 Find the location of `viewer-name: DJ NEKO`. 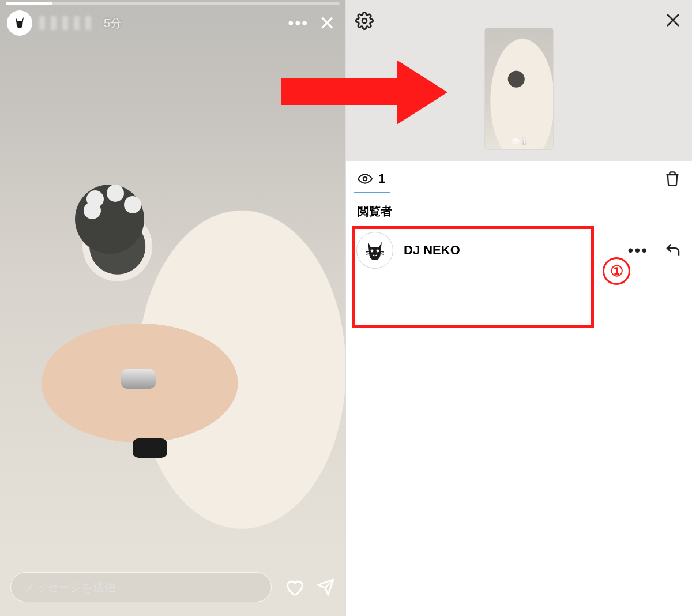

viewer-name: DJ NEKO is located at coordinates (432, 250).